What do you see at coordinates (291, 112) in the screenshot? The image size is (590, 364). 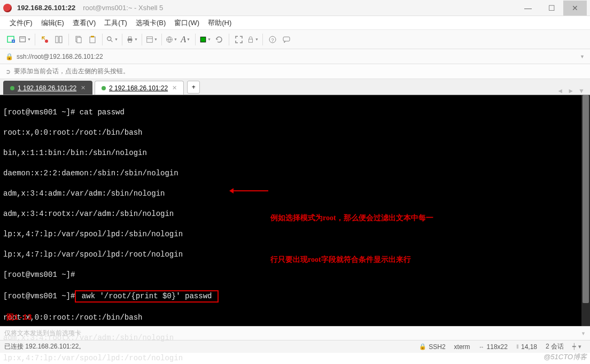 I see `terminal-line: [root@vms001 ~]# cat passwd` at bounding box center [291, 112].